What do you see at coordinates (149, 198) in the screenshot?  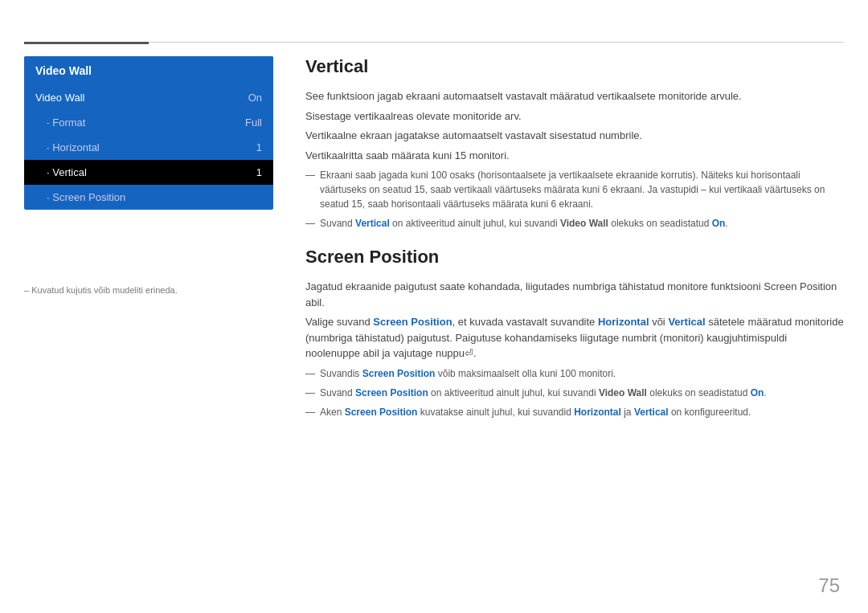 I see `sidebar-item-screen-position: · Screen Position` at bounding box center [149, 198].